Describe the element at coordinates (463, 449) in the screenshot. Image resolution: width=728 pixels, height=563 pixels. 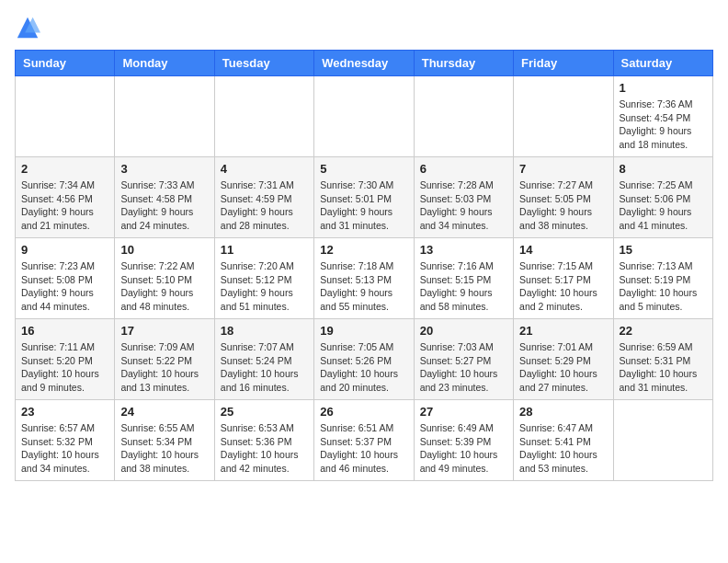
I see `day-info: Sunrise: 6:49 AM Sunset: 5:39 PM Dayligh…` at that location.